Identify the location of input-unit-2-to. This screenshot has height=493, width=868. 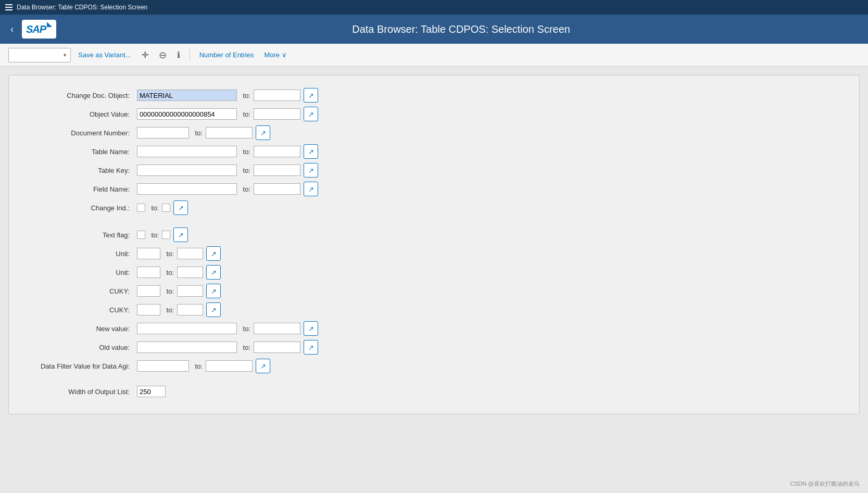
(190, 272).